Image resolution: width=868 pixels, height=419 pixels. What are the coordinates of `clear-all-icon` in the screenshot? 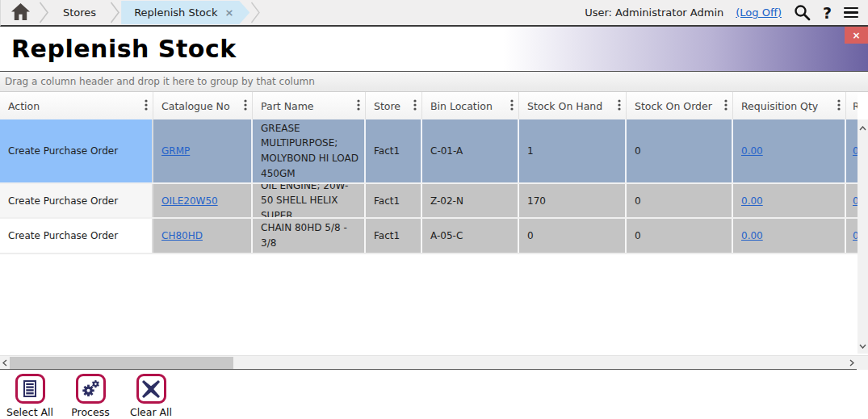 It's located at (152, 389).